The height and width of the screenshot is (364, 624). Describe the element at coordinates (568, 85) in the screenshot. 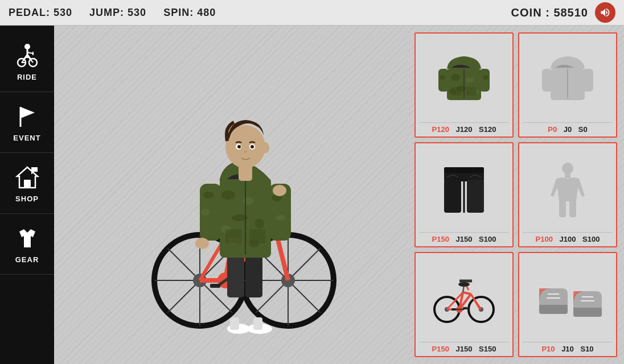

I see `shop-item-empty: P0 J0 S0` at that location.